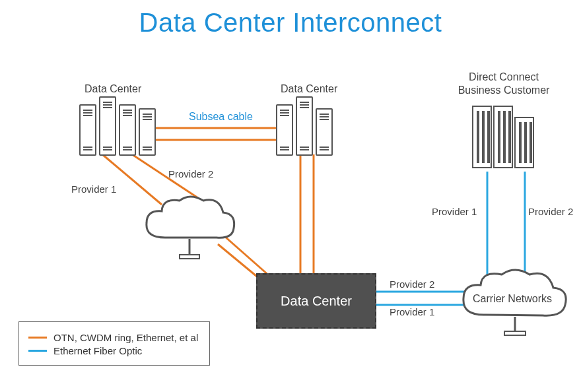  I want to click on server-rack-left, so click(118, 126).